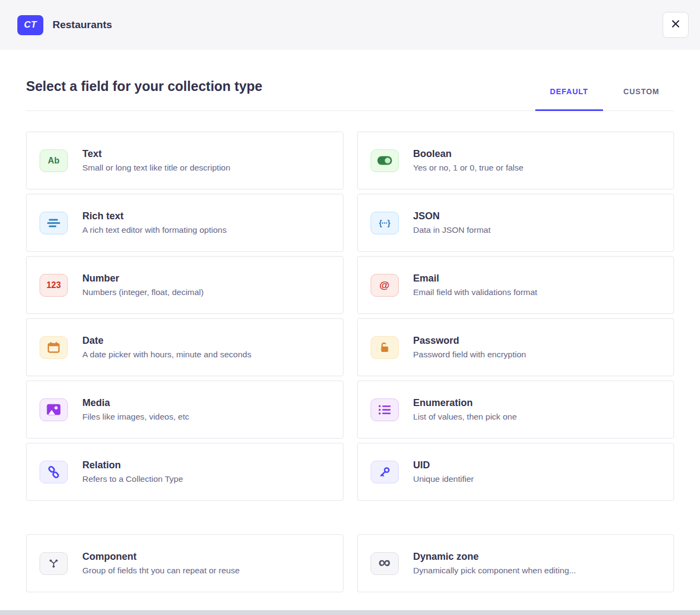 The width and height of the screenshot is (700, 615). Describe the element at coordinates (476, 278) in the screenshot. I see `field-card-title: Email` at that location.